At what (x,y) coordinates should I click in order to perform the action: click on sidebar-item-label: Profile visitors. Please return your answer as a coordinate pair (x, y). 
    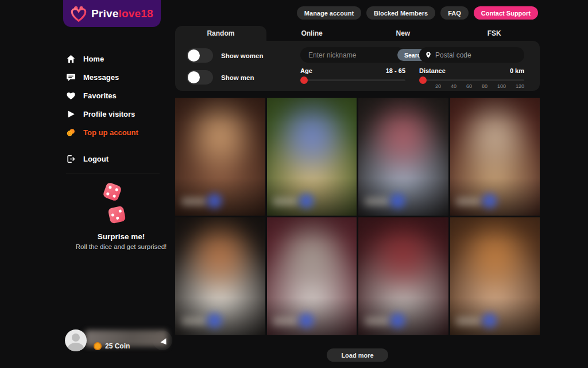
    Looking at the image, I should click on (109, 114).